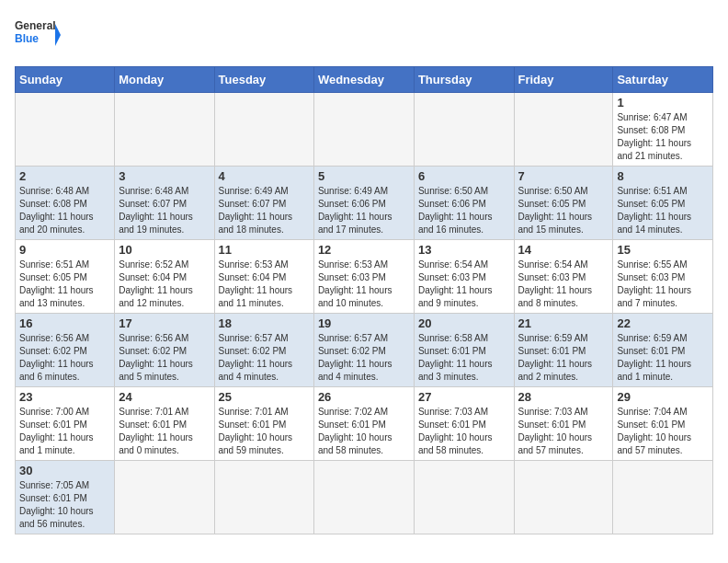 This screenshot has height=563, width=728. Describe the element at coordinates (663, 137) in the screenshot. I see `day-info: Sunrise: 6:47 AM Sunset: 6:08 PM Dayligh…` at that location.